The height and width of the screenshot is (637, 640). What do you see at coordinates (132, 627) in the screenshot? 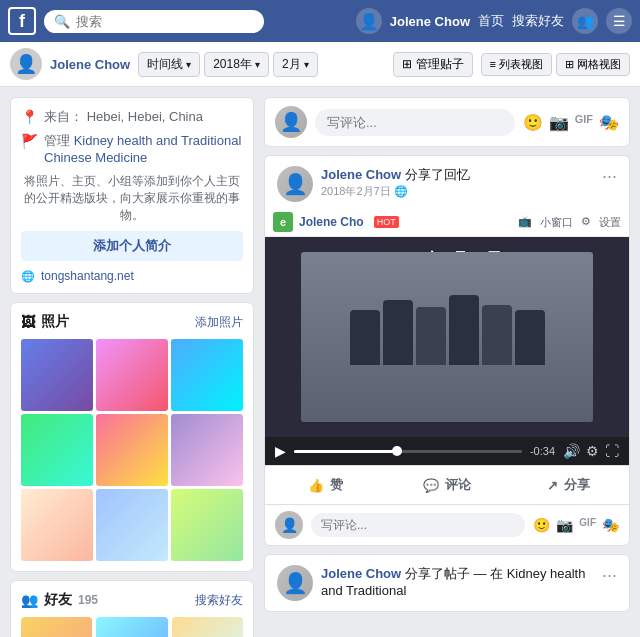
I see `friends-grid: 📖 Taking pains to remove the pains of ot…` at bounding box center [132, 627].